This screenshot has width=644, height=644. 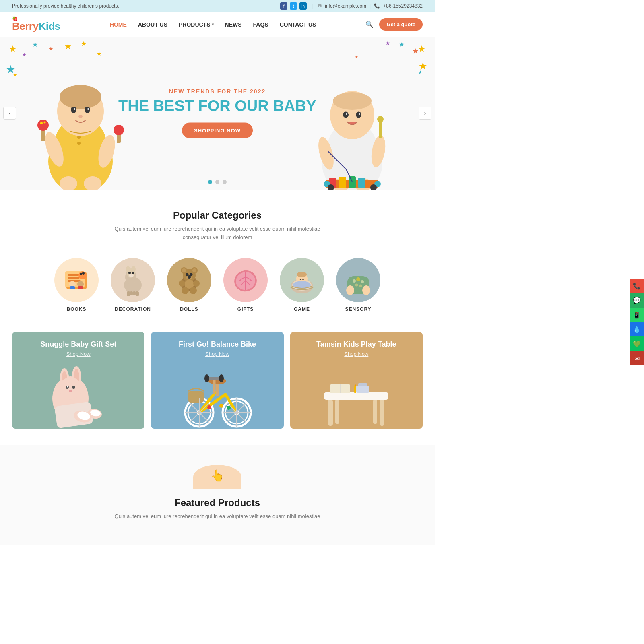 I want to click on hero-content: NEW TRENDS FOR THE 2022 THE BEST FOR OUR…, so click(x=217, y=114).